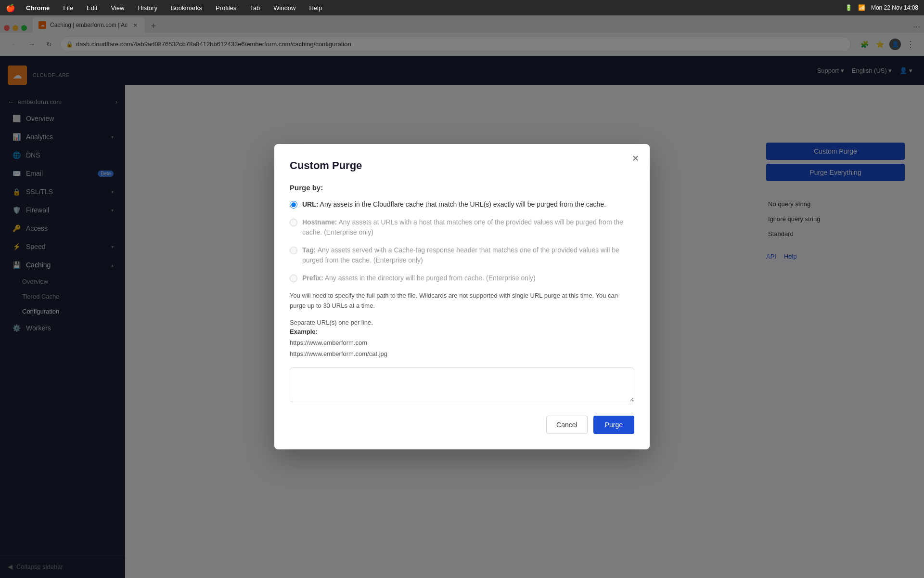 This screenshot has width=924, height=578. Describe the element at coordinates (462, 8) in the screenshot. I see `menubar: 🍎 Chrome File Edit View History Bookmark…` at that location.